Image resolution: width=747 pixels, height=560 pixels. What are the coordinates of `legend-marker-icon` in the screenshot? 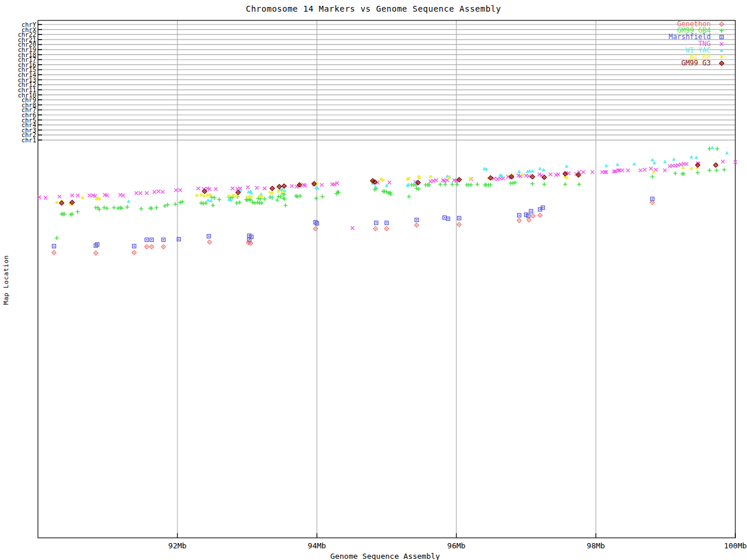 It's located at (721, 63).